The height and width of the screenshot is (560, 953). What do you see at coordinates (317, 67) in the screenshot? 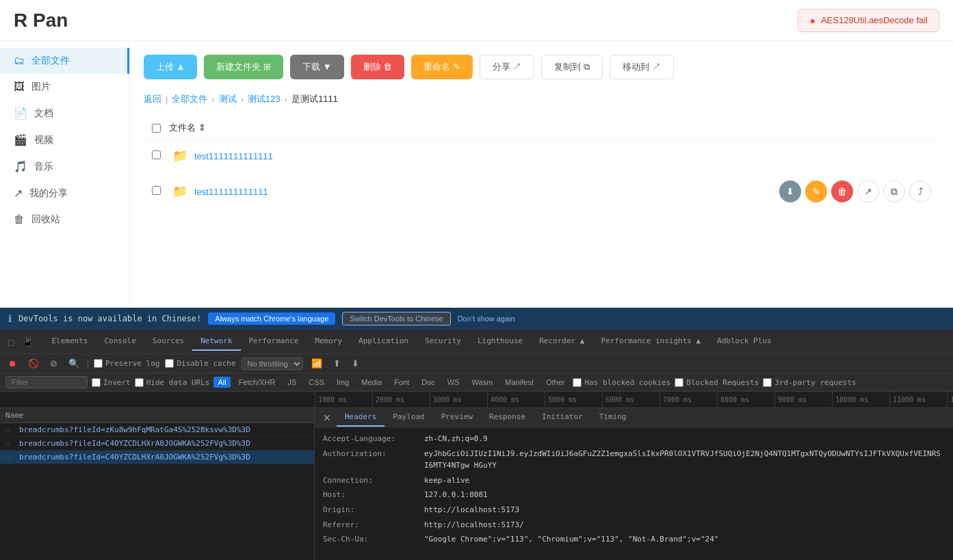
I see `download-button: 下载 ▼` at bounding box center [317, 67].